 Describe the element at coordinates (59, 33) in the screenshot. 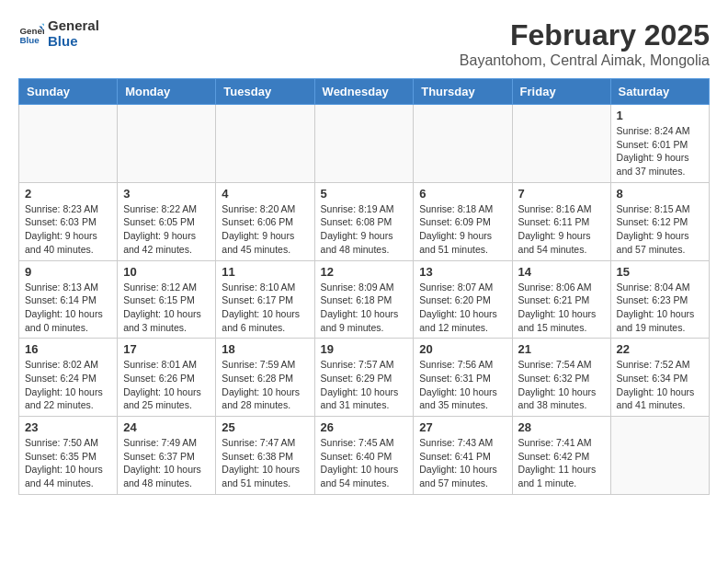

I see `logo: General Blue General Blue` at that location.